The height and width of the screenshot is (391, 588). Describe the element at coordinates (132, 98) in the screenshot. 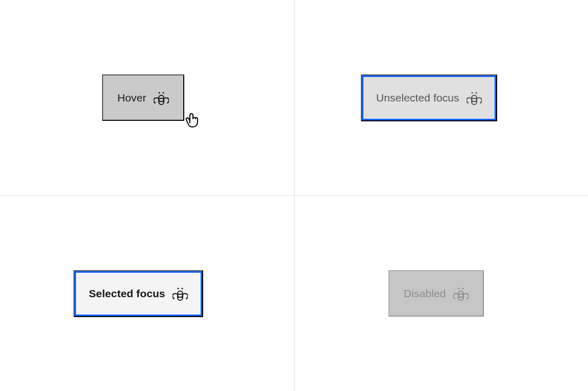

I see `switch-label: Hover` at that location.